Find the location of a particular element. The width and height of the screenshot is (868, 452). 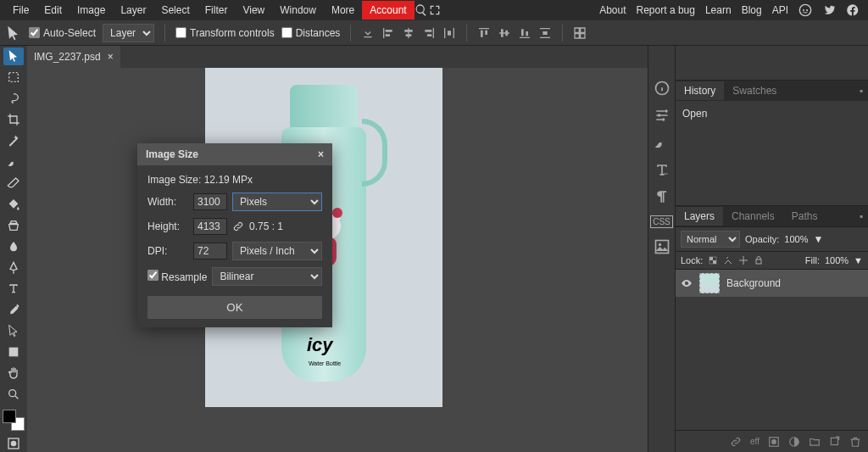

download-icon is located at coordinates (368, 33).